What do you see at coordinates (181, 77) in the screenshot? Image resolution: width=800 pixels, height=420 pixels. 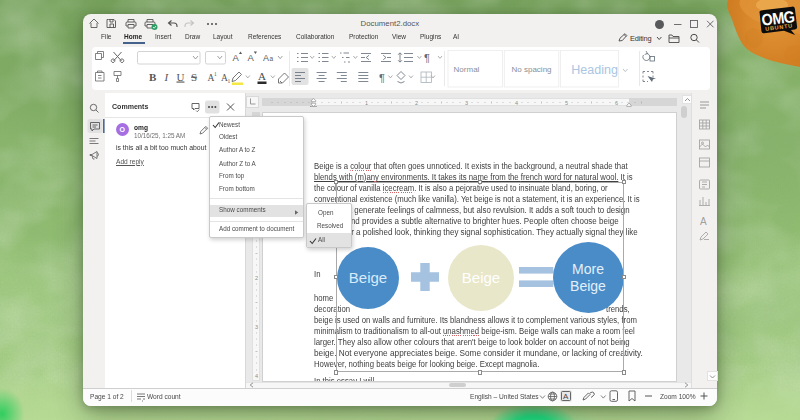 I see `svg-text: U` at bounding box center [181, 77].